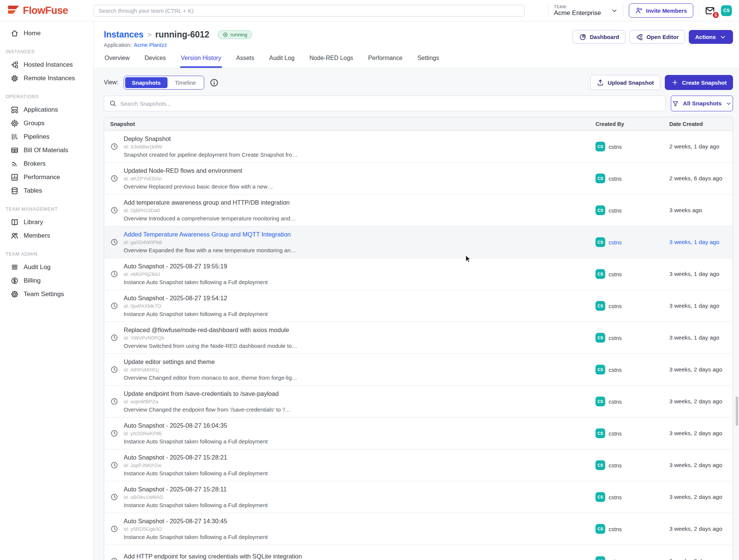 The height and width of the screenshot is (560, 739). What do you see at coordinates (710, 10) in the screenshot?
I see `notifications-button: 5` at bounding box center [710, 10].